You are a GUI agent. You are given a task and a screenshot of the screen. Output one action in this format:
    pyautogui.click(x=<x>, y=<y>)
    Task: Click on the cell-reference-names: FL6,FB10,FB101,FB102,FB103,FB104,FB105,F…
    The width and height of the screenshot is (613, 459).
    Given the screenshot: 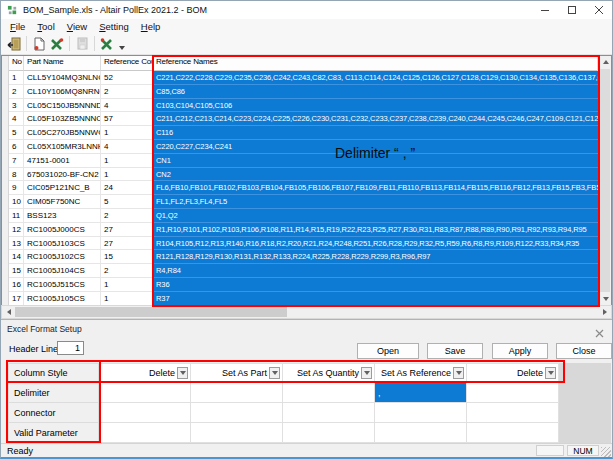 What is the action you would take?
    pyautogui.click(x=376, y=188)
    